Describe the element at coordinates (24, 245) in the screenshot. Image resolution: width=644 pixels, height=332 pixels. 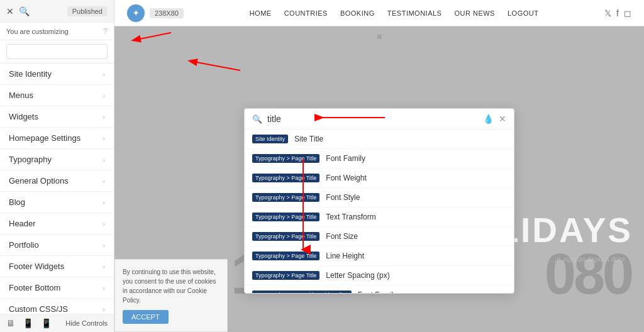
I see `sidebar-item-label: Portfolio` at that location.